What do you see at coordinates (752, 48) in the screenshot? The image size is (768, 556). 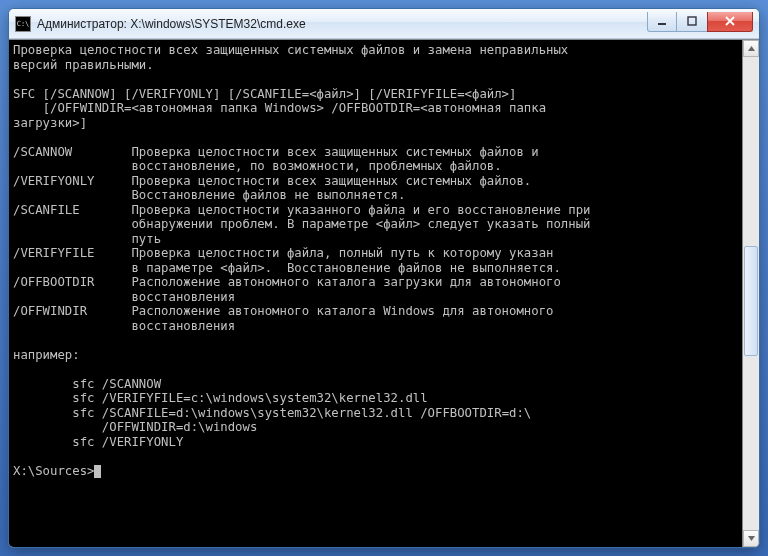 I see `chevron-up-icon` at bounding box center [752, 48].